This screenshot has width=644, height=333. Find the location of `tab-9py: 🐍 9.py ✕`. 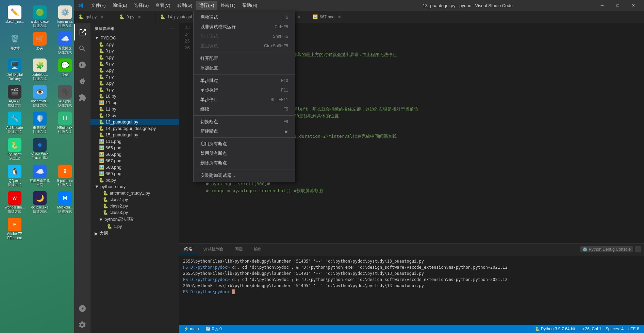

tab-9py: 🐍 9.py ✕ is located at coordinates (135, 17).